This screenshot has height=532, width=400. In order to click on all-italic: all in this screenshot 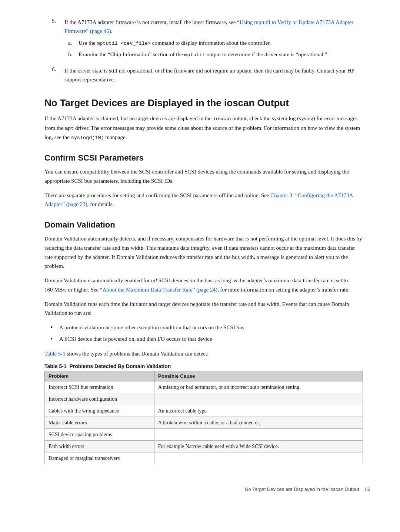, I will do `click(154, 280)`.